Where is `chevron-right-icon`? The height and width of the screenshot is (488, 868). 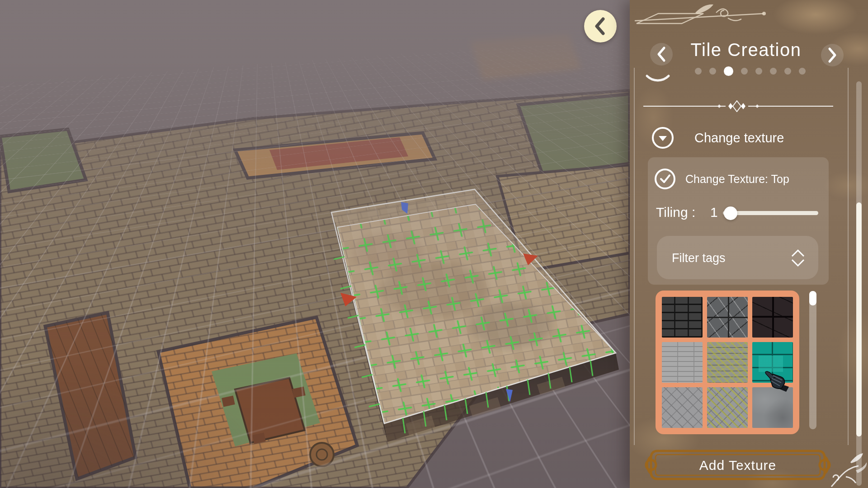 chevron-right-icon is located at coordinates (832, 55).